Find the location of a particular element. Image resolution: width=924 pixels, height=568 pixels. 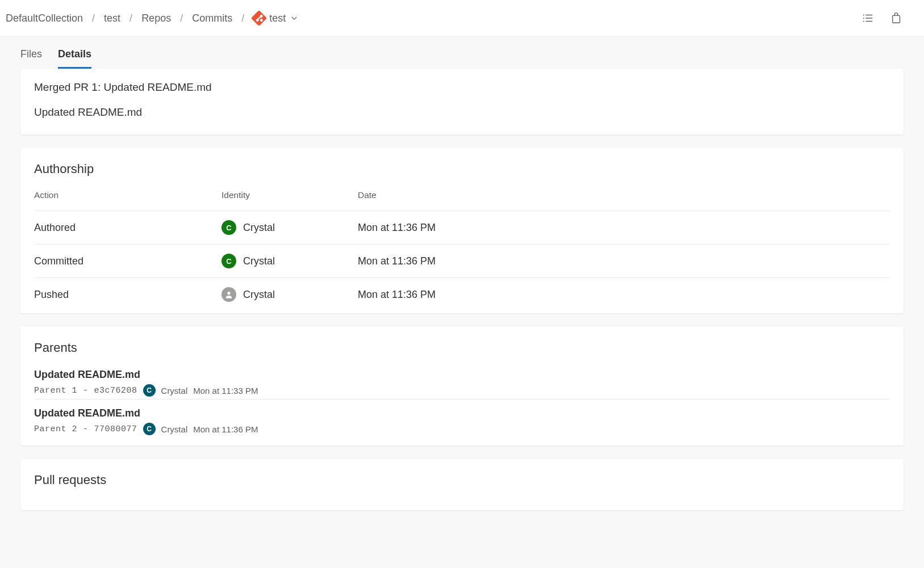

parent-hash: e3c76208 is located at coordinates (116, 390).